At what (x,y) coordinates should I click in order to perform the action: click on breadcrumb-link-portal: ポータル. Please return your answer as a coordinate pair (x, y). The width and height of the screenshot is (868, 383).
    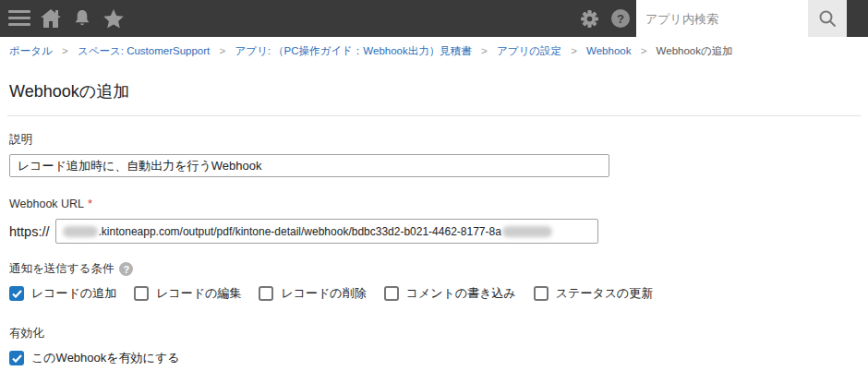
    Looking at the image, I should click on (31, 51).